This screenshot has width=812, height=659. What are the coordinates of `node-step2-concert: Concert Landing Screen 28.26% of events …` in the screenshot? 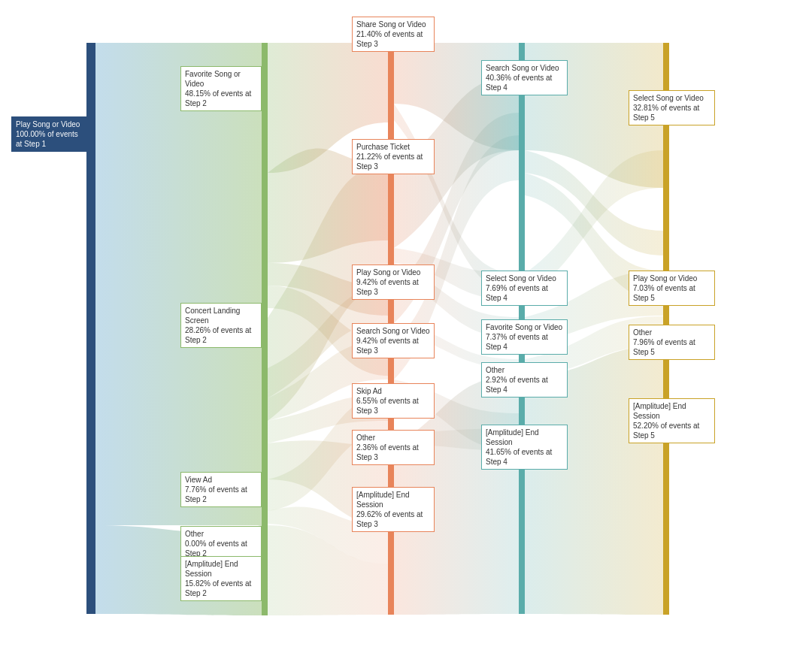 It's located at (221, 325).